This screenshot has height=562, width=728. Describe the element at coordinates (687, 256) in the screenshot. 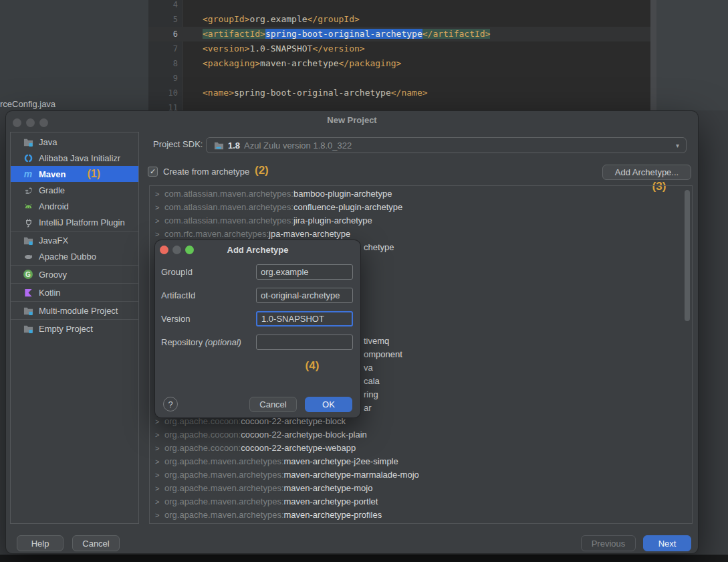

I see `list-scrollbar-thumb` at that location.